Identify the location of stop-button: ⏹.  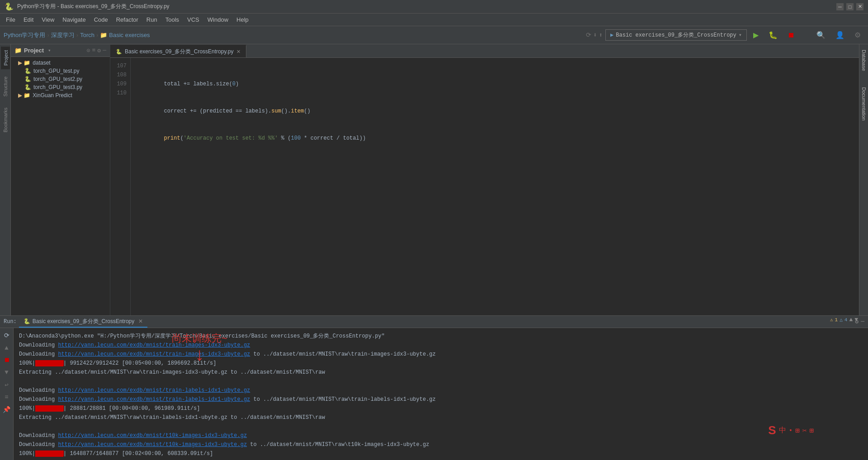
(791, 35).